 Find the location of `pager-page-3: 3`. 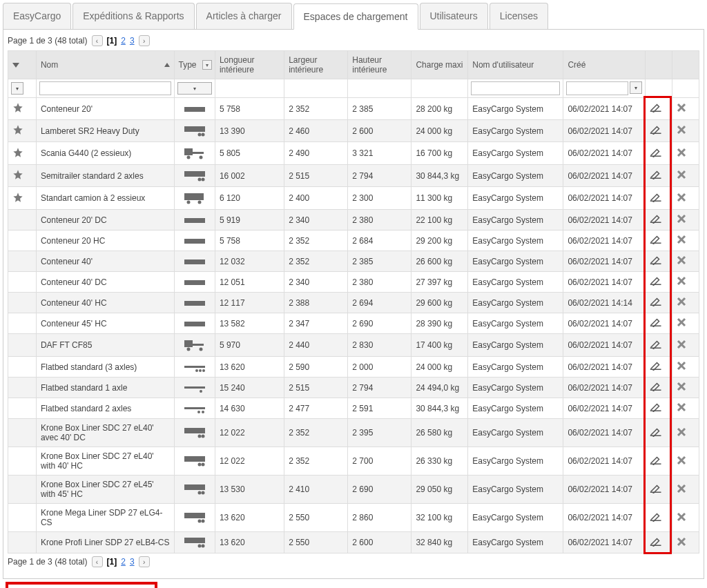

pager-page-3: 3 is located at coordinates (133, 41).